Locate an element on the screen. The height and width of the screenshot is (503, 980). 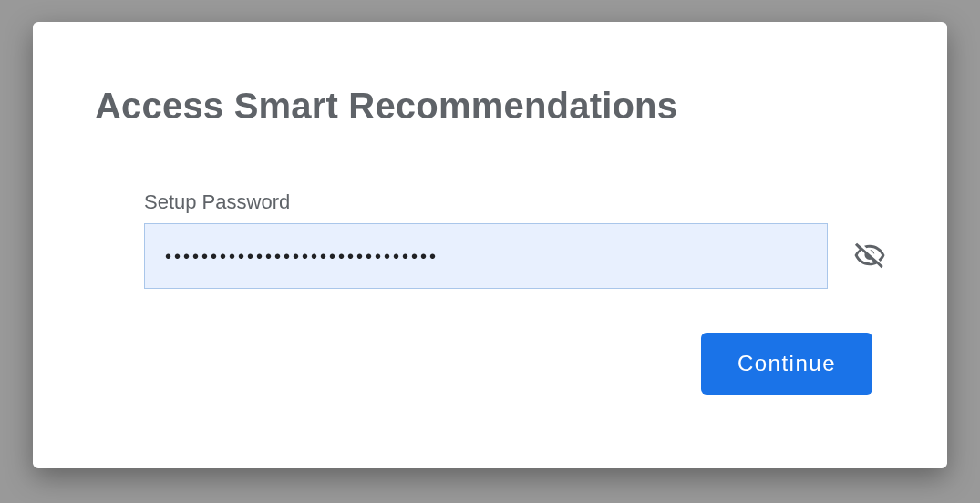
toggle-password-visibility-button is located at coordinates (870, 257).